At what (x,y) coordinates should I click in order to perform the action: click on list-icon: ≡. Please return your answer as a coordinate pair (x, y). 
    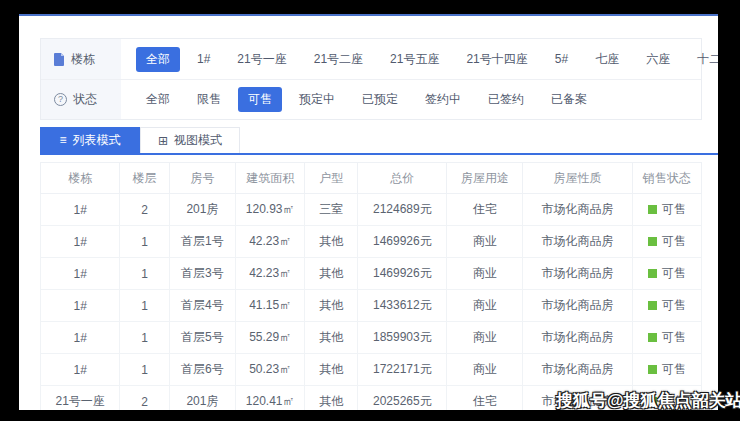
    Looking at the image, I should click on (62, 140).